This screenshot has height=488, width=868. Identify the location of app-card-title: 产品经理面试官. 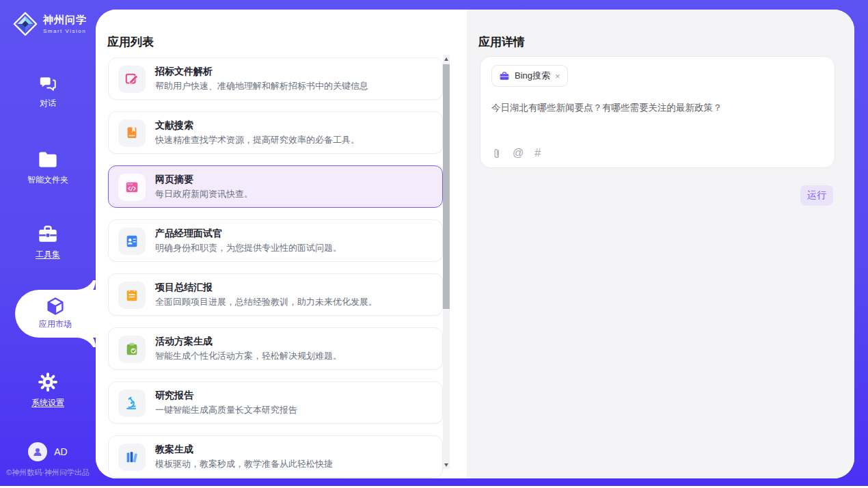
(189, 234).